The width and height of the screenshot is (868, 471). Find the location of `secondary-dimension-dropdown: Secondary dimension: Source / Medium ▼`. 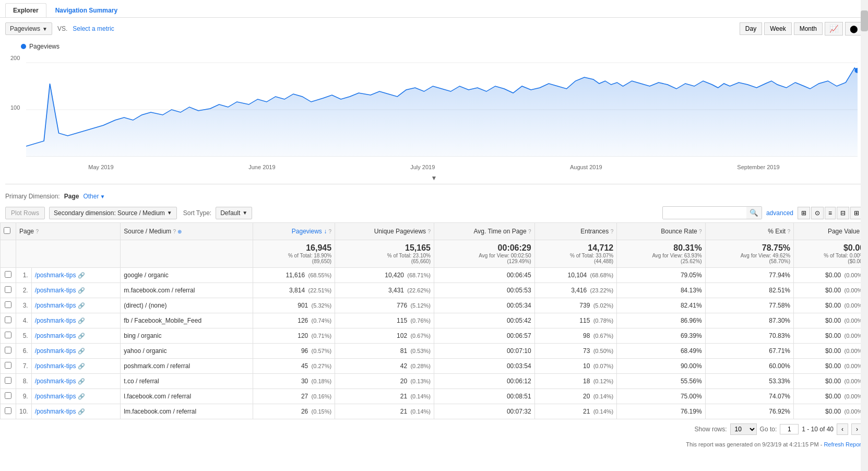

secondary-dimension-dropdown: Secondary dimension: Source / Medium ▼ is located at coordinates (113, 213).